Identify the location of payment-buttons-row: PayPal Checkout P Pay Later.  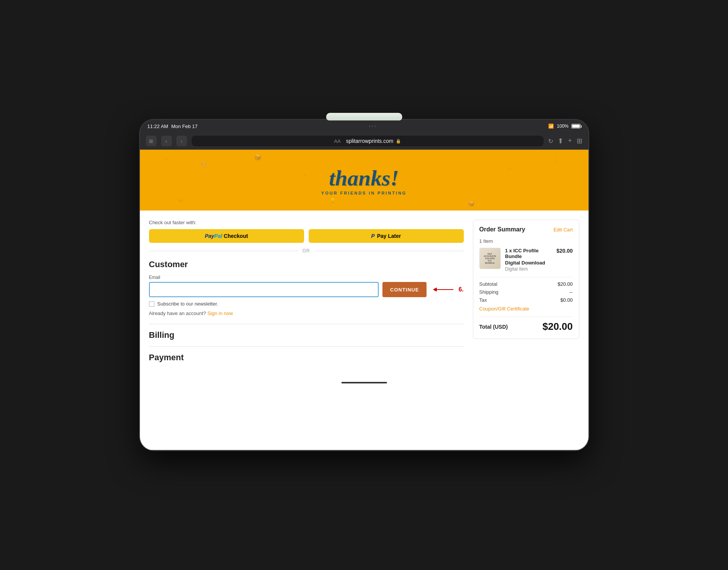
(306, 236).